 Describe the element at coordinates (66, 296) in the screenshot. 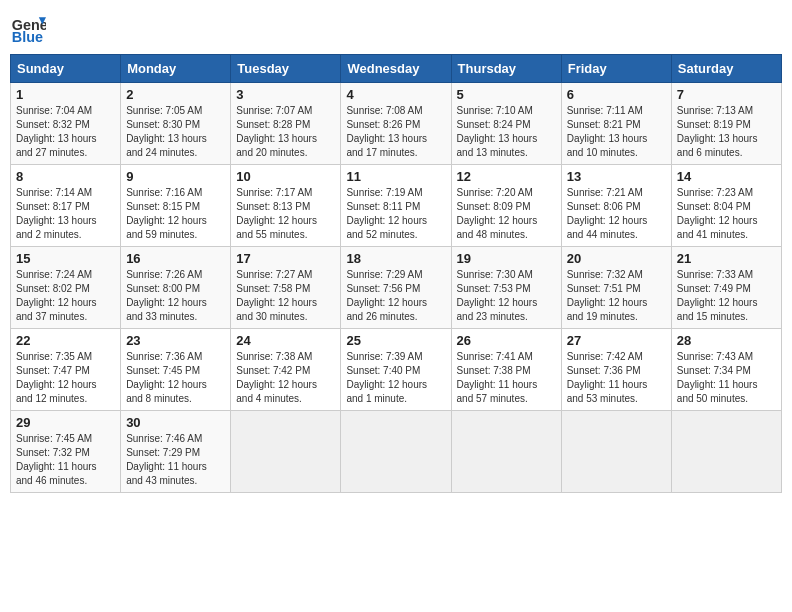

I see `day-info: Sunrise: 7:24 AMSunset: 8:02 PMDaylight:…` at that location.